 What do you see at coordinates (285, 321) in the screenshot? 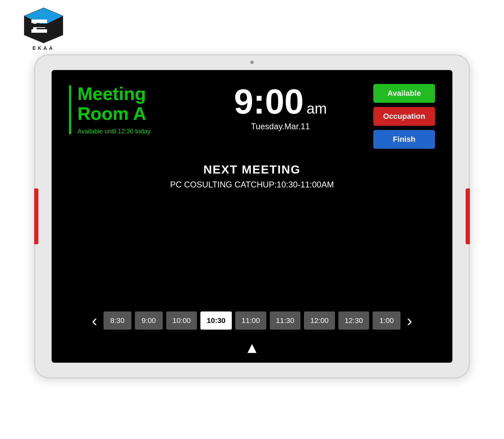
I see `time-slot-1130: 11:30` at bounding box center [285, 321].